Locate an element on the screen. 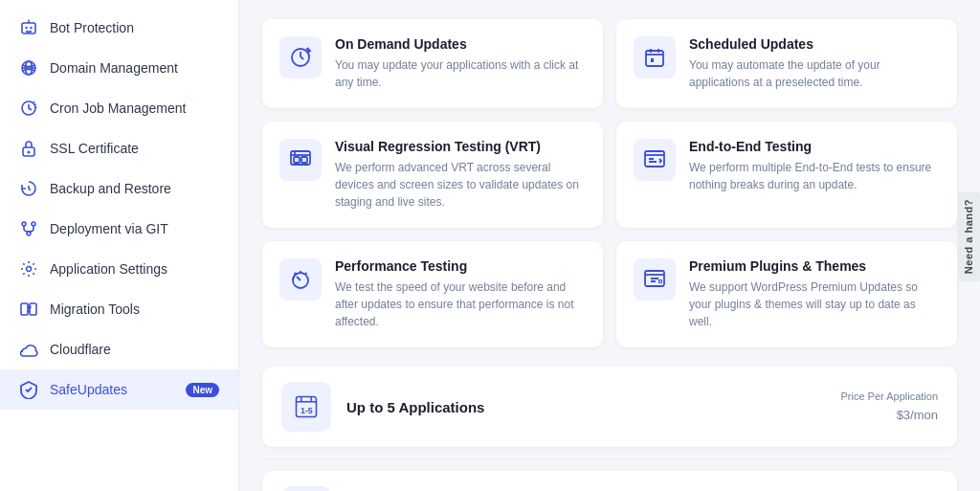  sidebar-item-label: Cron Job Management is located at coordinates (118, 108).